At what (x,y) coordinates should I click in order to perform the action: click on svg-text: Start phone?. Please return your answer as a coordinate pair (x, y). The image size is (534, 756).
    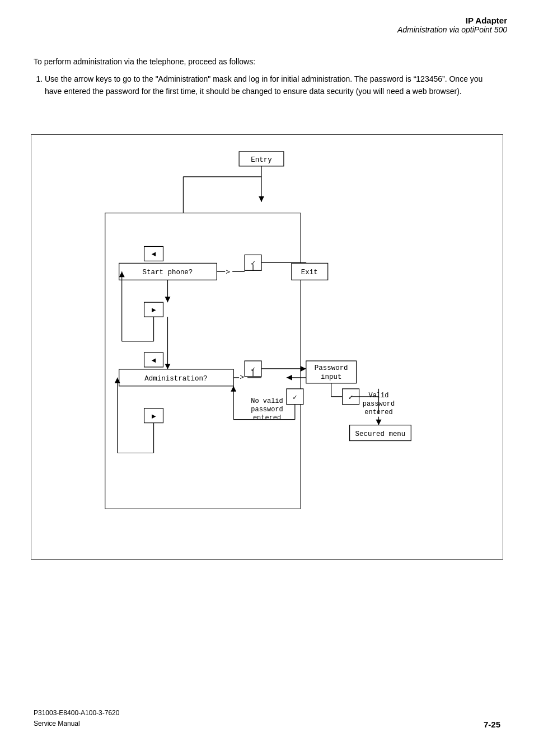
    Looking at the image, I should click on (168, 273).